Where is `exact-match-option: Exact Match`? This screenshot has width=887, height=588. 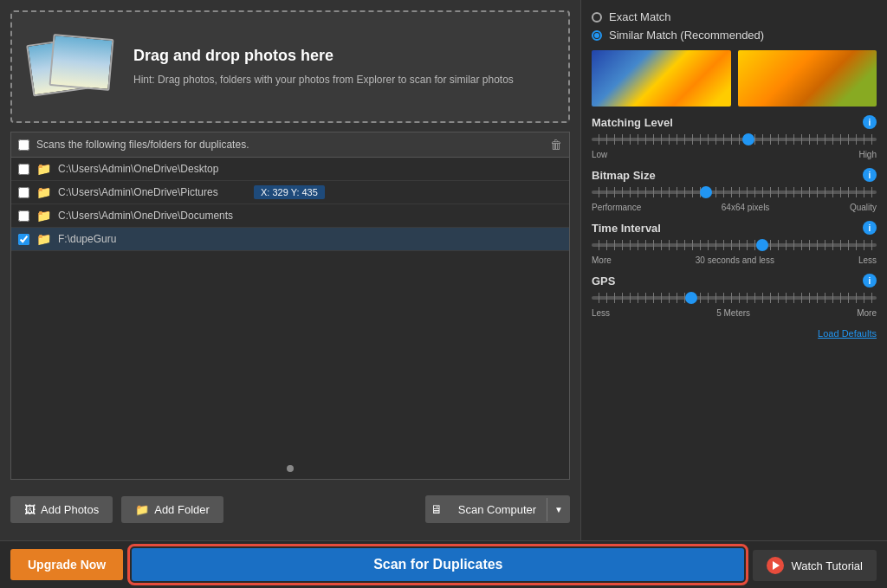 exact-match-option: Exact Match is located at coordinates (735, 17).